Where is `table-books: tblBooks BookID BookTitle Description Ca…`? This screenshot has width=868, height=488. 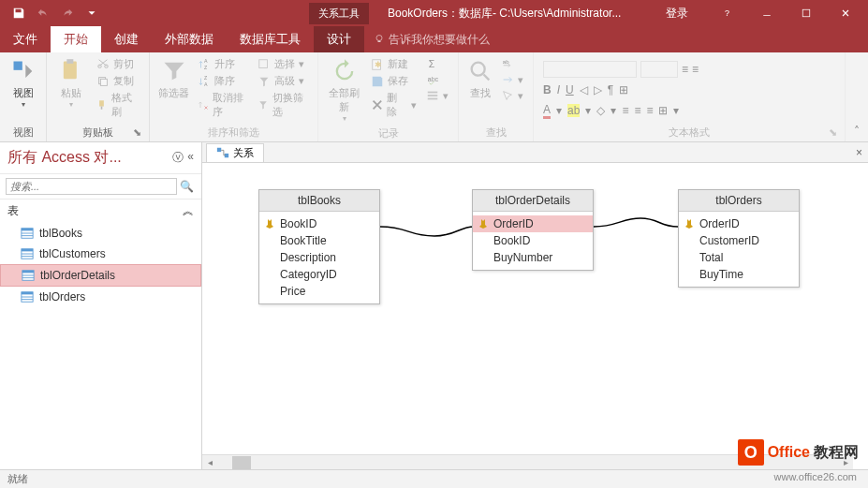 table-books: tblBooks BookID BookTitle Description Ca… is located at coordinates (319, 247).